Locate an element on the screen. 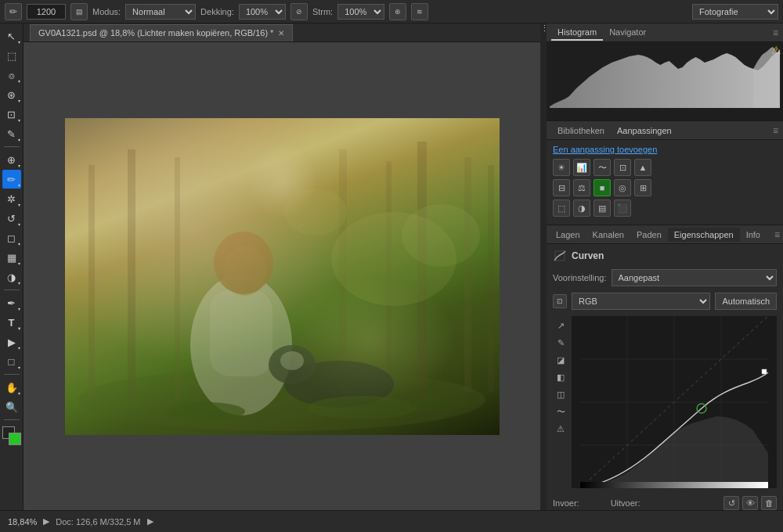 This screenshot has width=783, height=532. exposure-btn: ⊡ is located at coordinates (622, 167).